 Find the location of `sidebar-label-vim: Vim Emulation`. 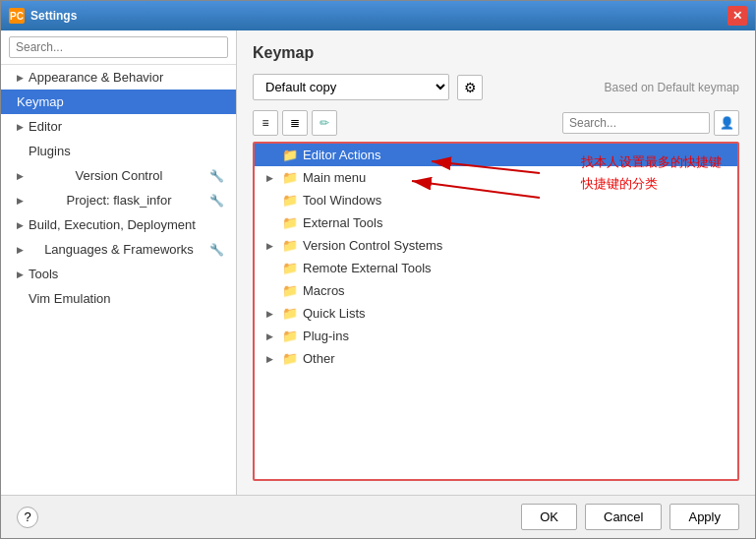

sidebar-label-vim: Vim Emulation is located at coordinates (70, 299).